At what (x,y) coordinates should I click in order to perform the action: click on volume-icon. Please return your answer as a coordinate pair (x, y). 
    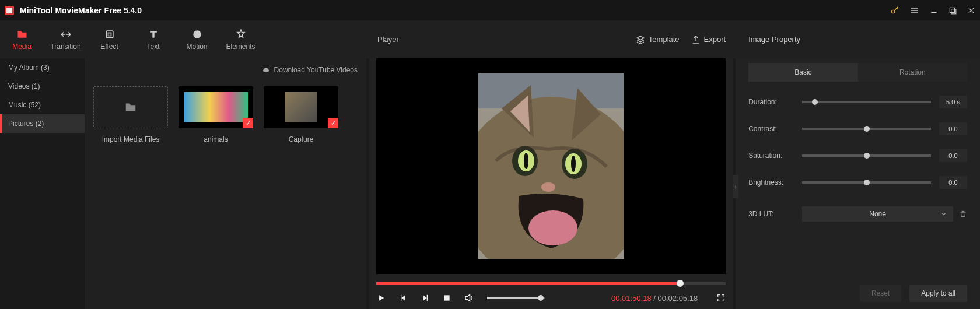
    Looking at the image, I should click on (469, 298).